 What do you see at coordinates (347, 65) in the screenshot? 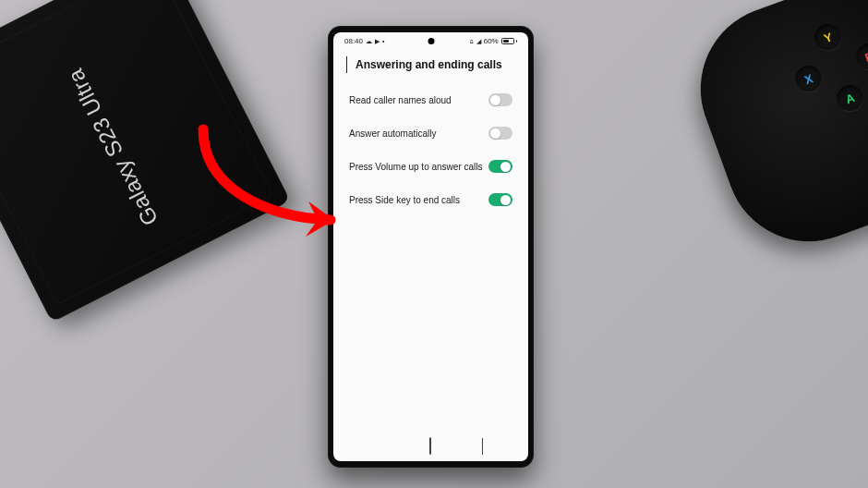
I see `chevron-left-icon` at bounding box center [347, 65].